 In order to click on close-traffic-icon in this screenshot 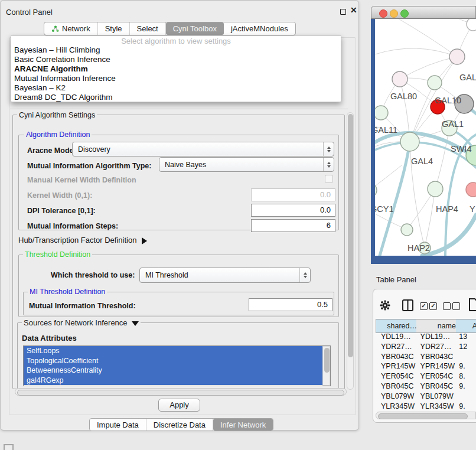, I will do `click(383, 14)`.